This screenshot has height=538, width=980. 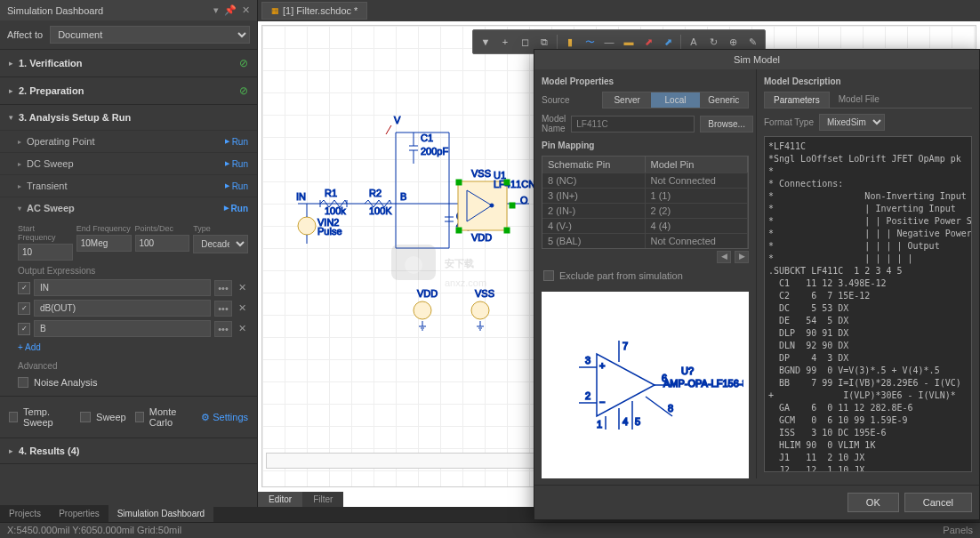 What do you see at coordinates (646, 180) in the screenshot?
I see `table-row: 8 (NC)Not Connected` at bounding box center [646, 180].